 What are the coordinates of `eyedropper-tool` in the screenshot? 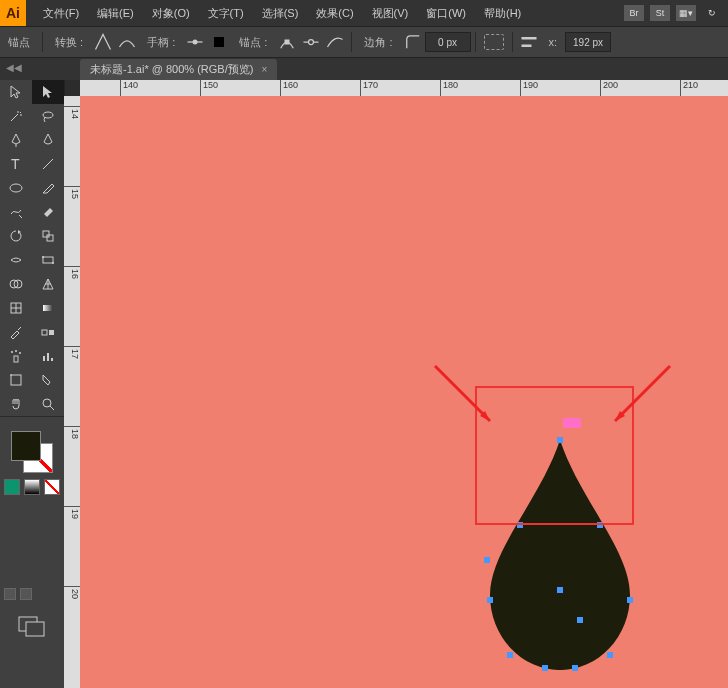 It's located at (16, 332).